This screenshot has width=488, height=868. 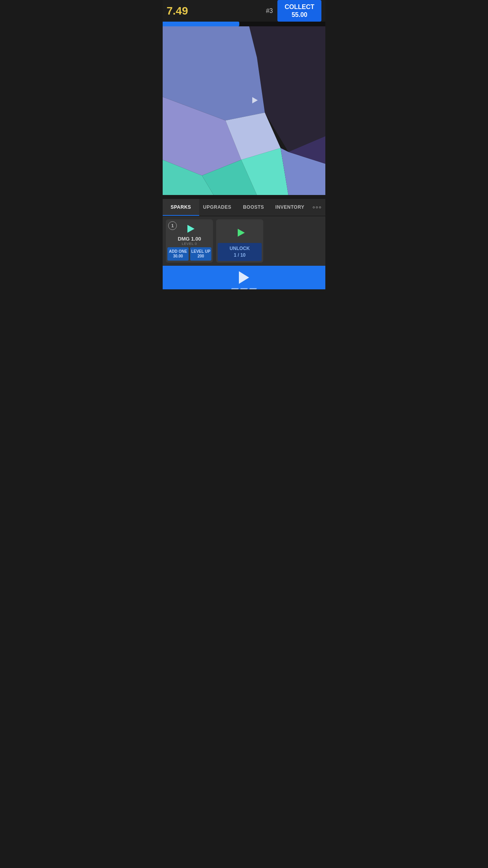 What do you see at coordinates (172, 226) in the screenshot?
I see `card-number-1: 1` at bounding box center [172, 226].